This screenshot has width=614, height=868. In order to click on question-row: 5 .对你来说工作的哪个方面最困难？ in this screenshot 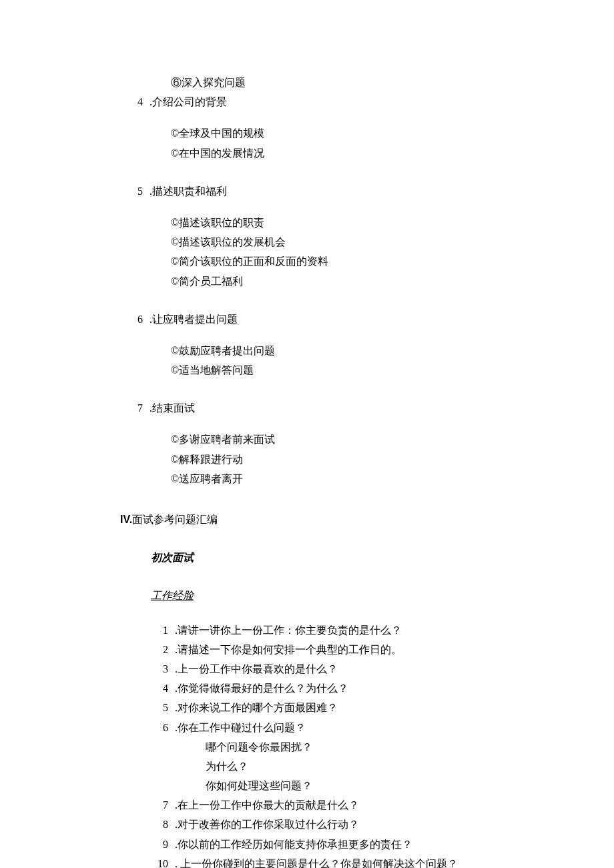, I will do `click(322, 707)`.